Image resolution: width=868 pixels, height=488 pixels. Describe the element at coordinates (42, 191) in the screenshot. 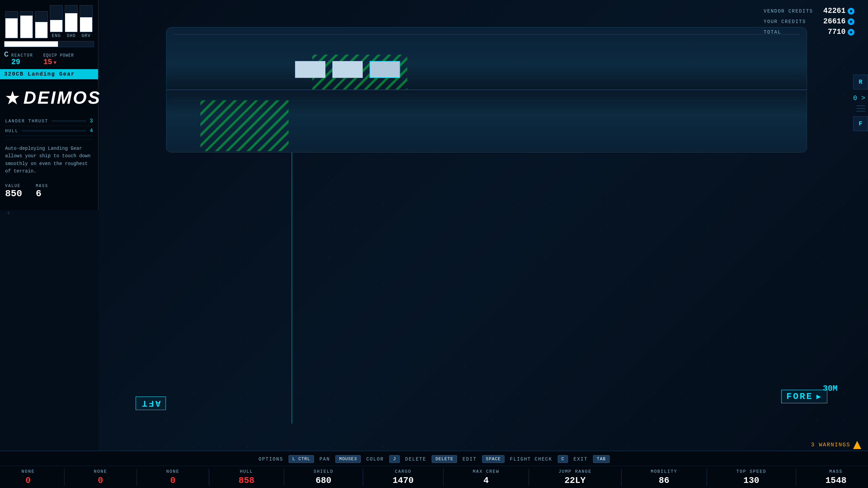

I see `item-mass-group: MASS 6` at that location.